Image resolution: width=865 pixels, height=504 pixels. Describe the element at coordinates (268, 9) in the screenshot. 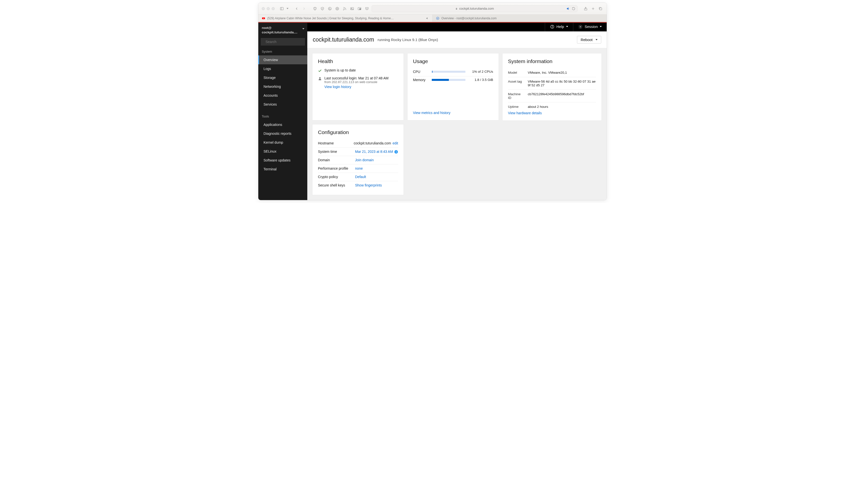

I see `window-controls` at that location.